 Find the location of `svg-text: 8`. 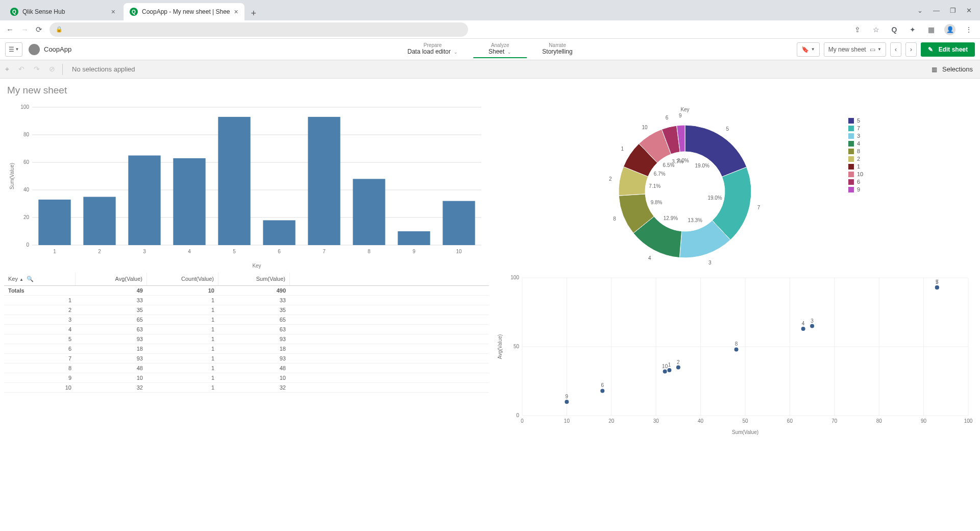

svg-text: 8 is located at coordinates (737, 344).